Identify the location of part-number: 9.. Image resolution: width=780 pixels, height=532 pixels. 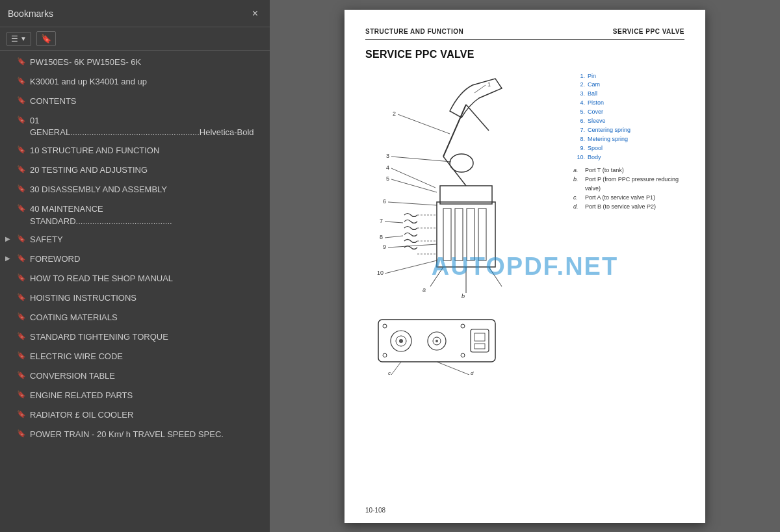
(579, 149).